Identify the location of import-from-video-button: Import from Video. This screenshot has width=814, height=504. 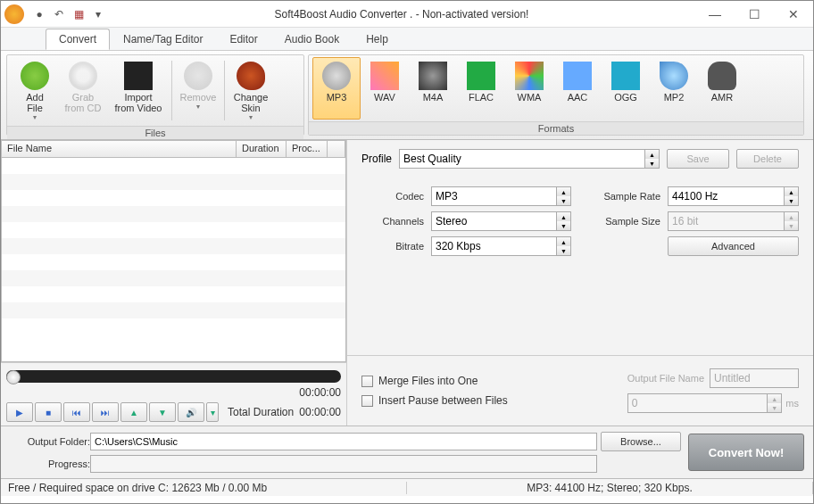
(138, 91).